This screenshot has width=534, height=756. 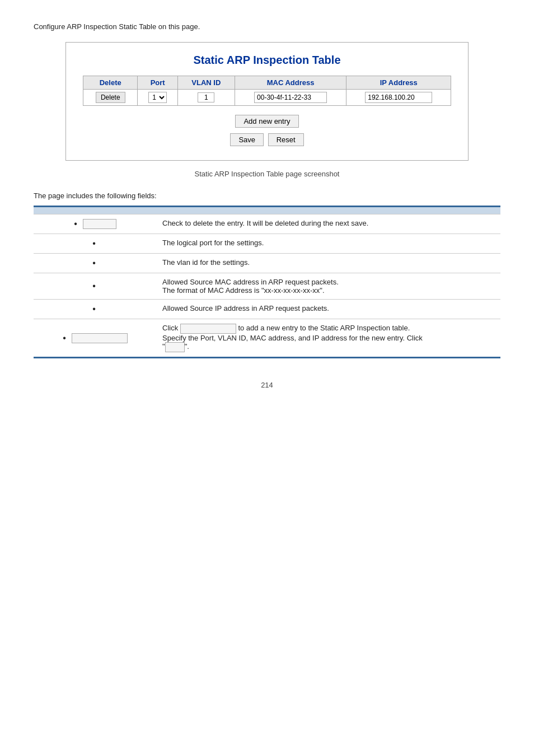 What do you see at coordinates (267, 224) in the screenshot?
I see `field-row-delete: • Check to delete the entry. It will be …` at bounding box center [267, 224].